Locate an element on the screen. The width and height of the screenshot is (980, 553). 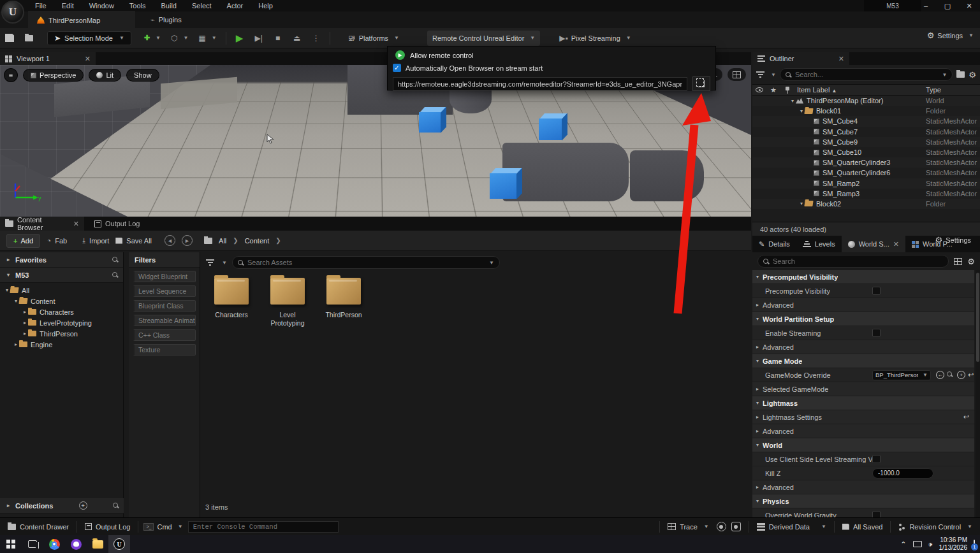
tree-item-characters: ▸Characters is located at coordinates (61, 312).